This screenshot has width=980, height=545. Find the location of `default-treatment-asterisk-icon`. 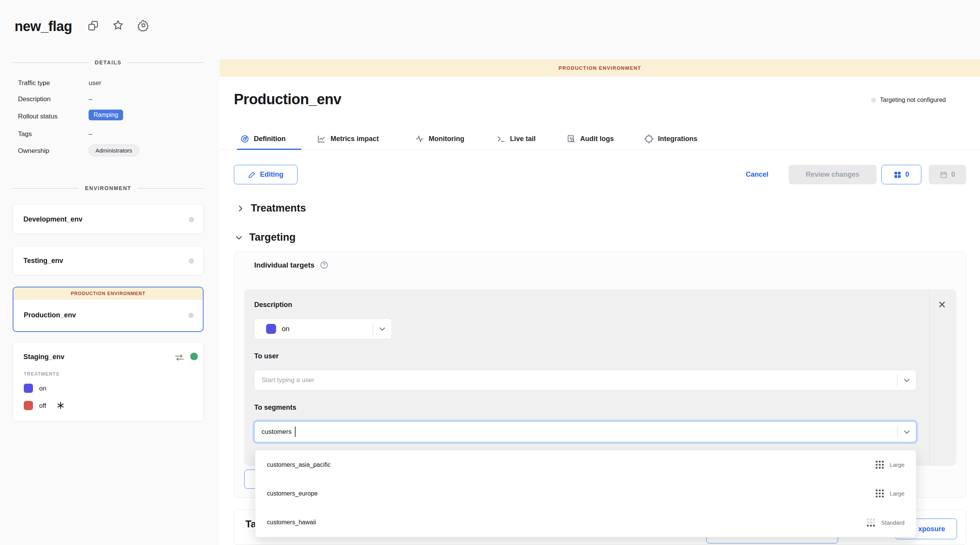

default-treatment-asterisk-icon is located at coordinates (61, 405).